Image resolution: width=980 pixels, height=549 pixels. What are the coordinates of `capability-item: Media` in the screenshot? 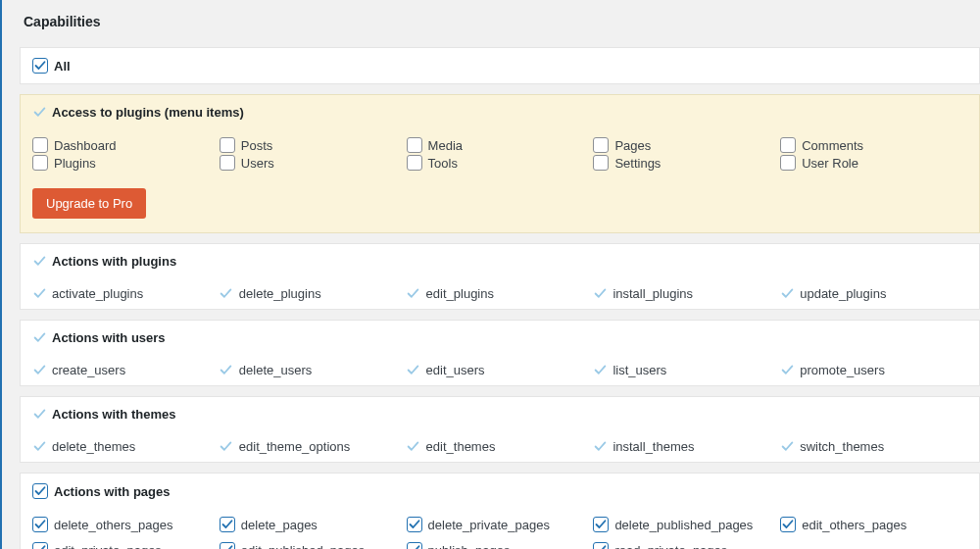 It's located at (500, 145).